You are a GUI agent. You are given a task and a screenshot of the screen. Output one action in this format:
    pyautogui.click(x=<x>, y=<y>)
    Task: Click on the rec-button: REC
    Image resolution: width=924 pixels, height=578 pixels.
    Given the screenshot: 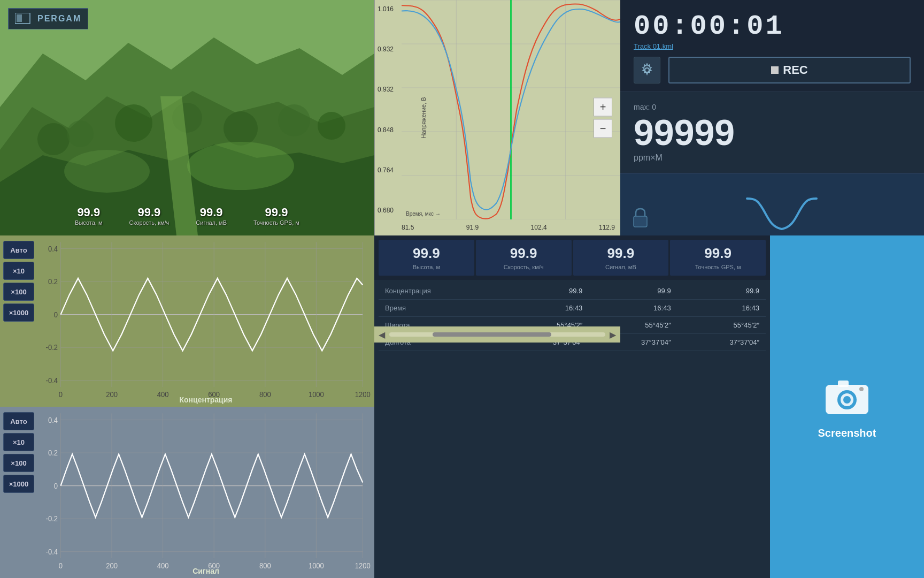 What is the action you would take?
    pyautogui.click(x=789, y=70)
    